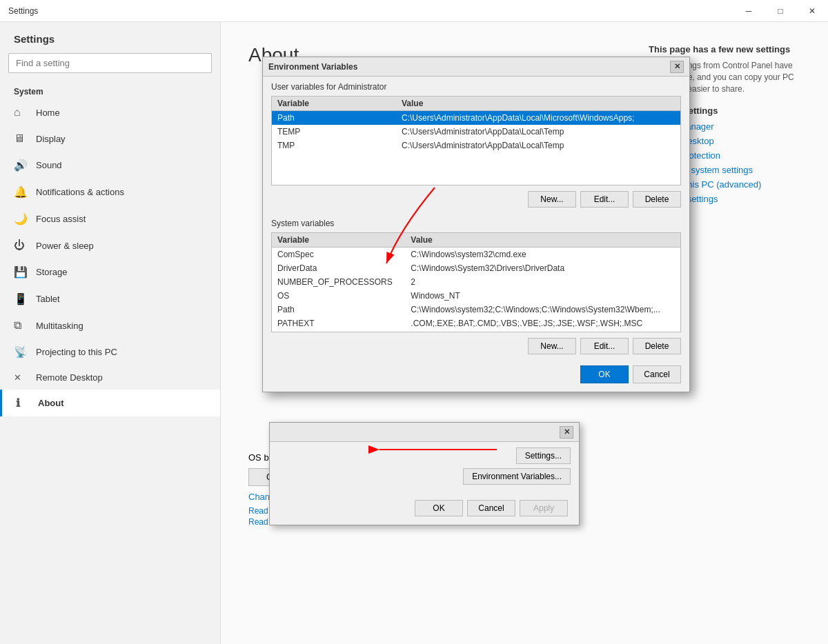  Describe the element at coordinates (677, 67) in the screenshot. I see `envvars-close-btn: ✕` at that location.